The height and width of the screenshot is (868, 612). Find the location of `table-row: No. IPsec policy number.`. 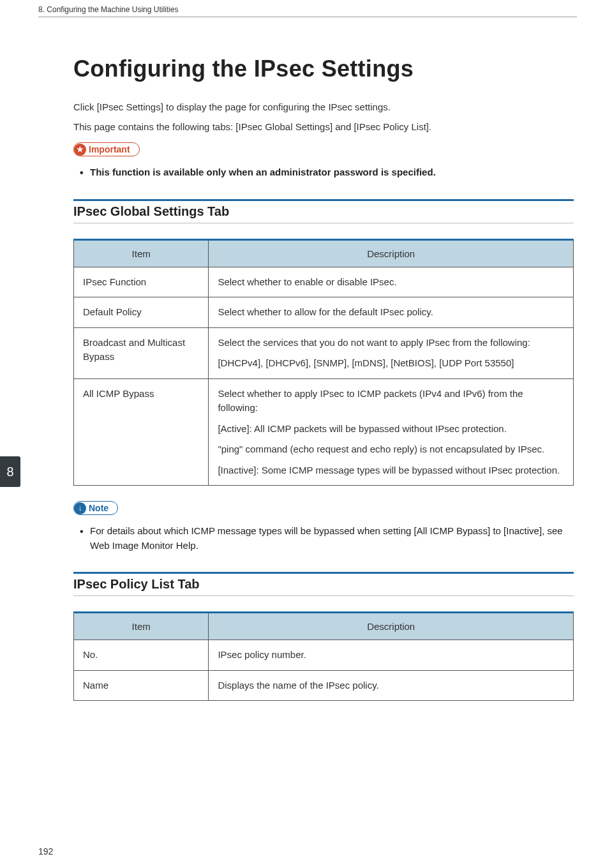

table-row: No. IPsec policy number. is located at coordinates (324, 655).